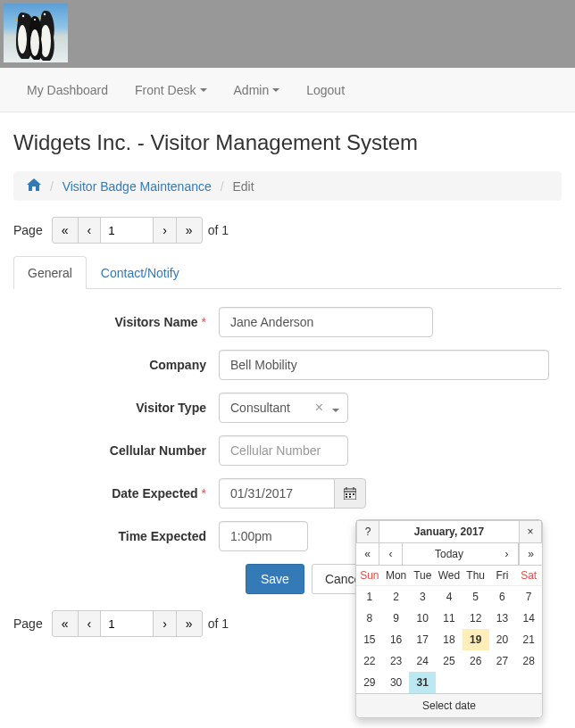 Image resolution: width=575 pixels, height=728 pixels. I want to click on datepicker-title: January, 2017, so click(449, 532).